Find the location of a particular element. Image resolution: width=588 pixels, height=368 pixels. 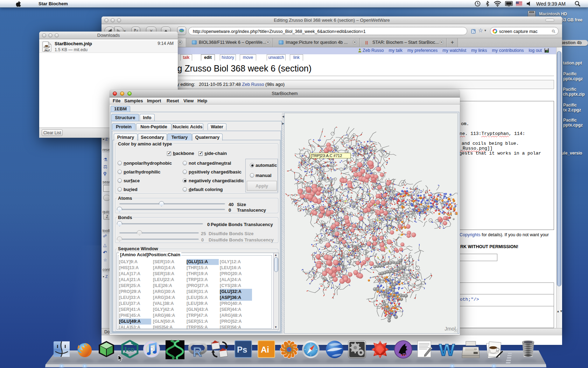

svg-text: Ps is located at coordinates (242, 350).